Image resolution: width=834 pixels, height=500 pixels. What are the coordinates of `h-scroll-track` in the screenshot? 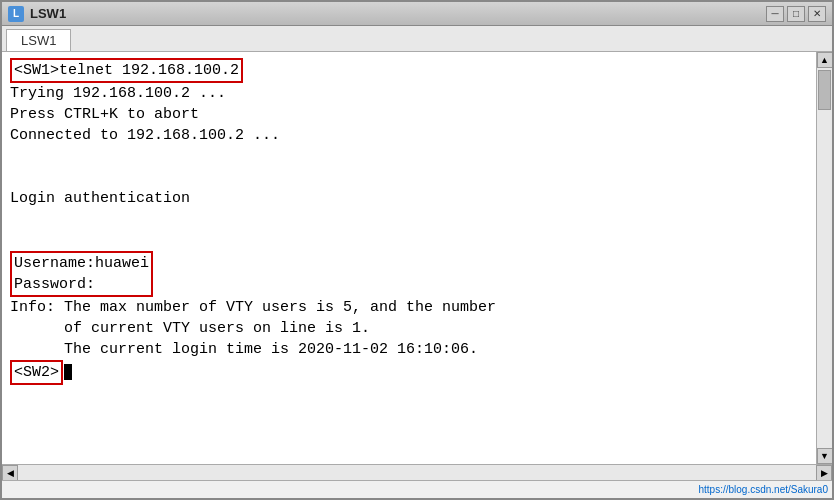 It's located at (417, 472).